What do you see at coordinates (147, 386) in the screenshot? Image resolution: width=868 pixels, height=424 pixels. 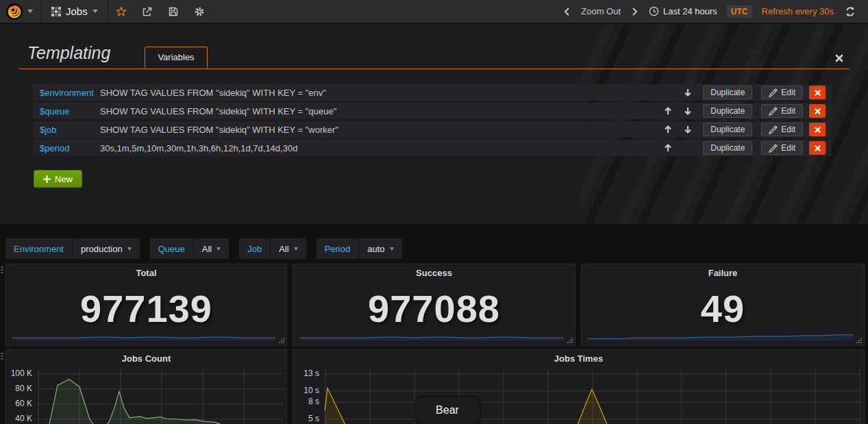 I see `graph-panel-jobs-count: Jobs Count 100 K80 K60 K40 K` at bounding box center [147, 386].